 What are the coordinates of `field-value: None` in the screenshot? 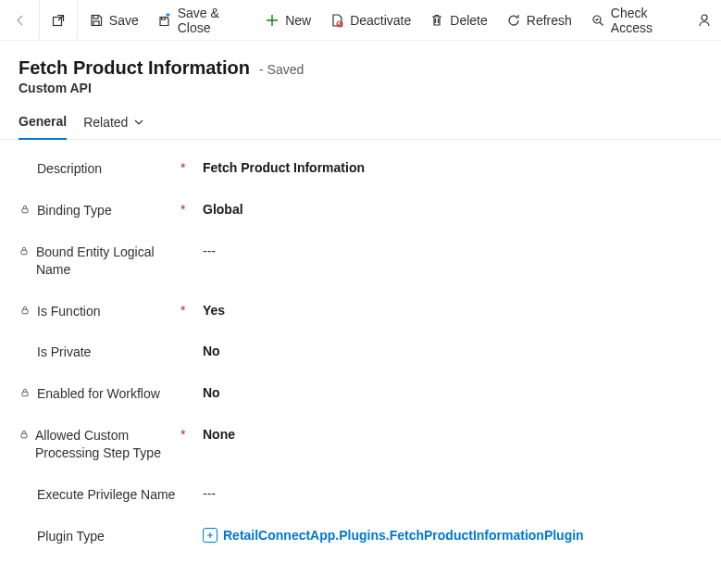 It's located at (218, 434).